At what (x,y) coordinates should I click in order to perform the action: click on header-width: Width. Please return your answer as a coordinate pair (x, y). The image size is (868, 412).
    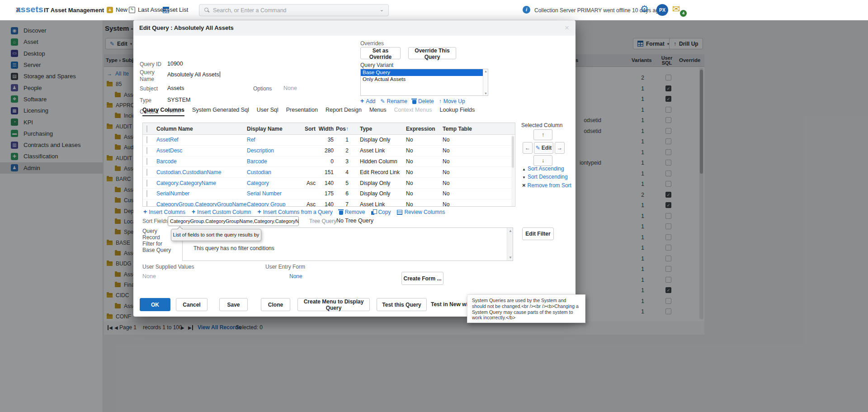
    Looking at the image, I should click on (325, 129).